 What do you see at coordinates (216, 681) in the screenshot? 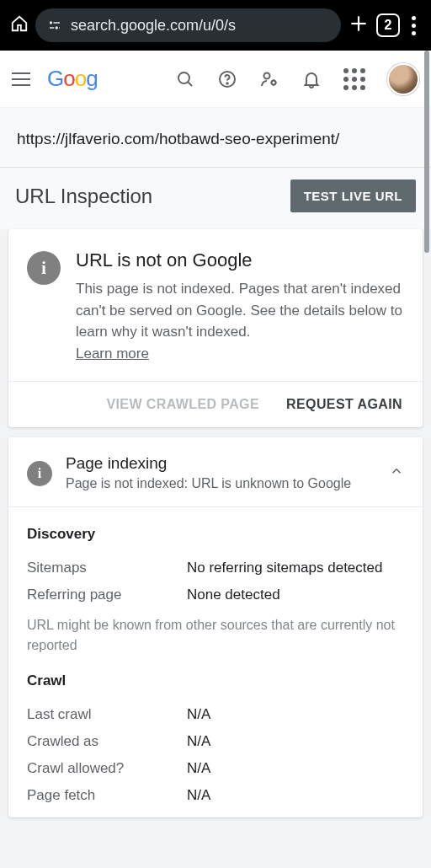
I see `crawl-label: Crawl` at bounding box center [216, 681].